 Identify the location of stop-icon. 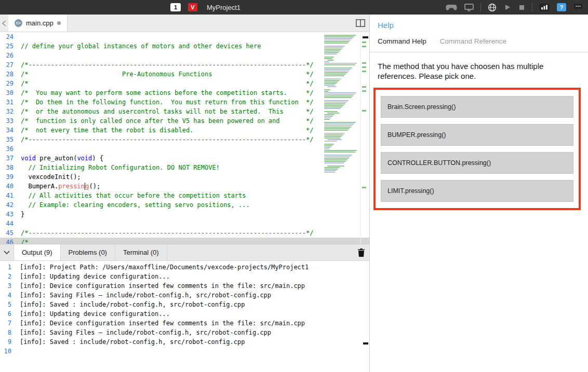
(522, 7).